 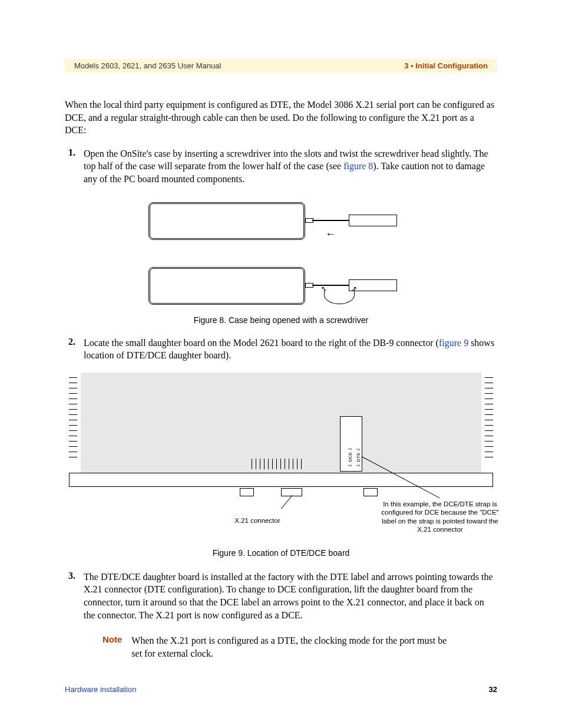 I want to click on header-chapter-title: 3 • Initial Configuration, so click(x=446, y=66).